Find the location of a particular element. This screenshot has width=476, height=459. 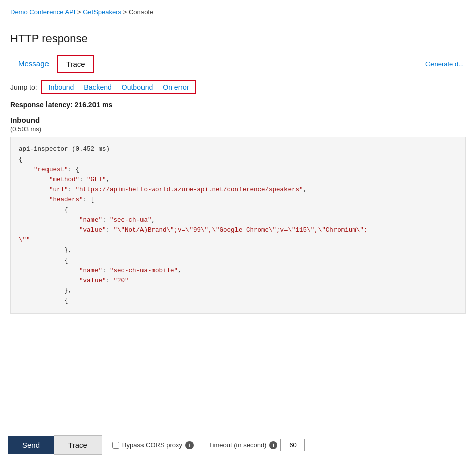

jump-link-on-error: On error is located at coordinates (176, 87).